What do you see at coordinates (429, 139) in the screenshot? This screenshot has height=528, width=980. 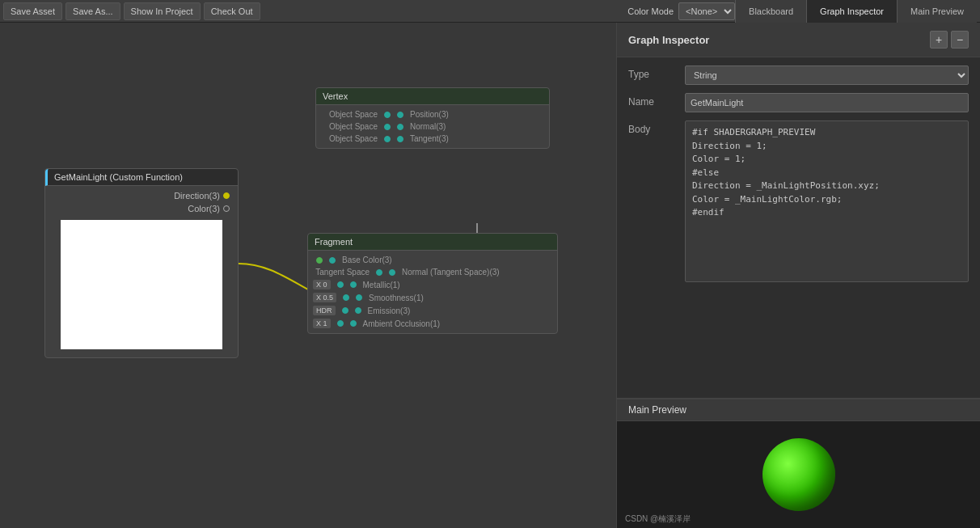 I see `vertex-tangent-name: Tangent(3)` at bounding box center [429, 139].